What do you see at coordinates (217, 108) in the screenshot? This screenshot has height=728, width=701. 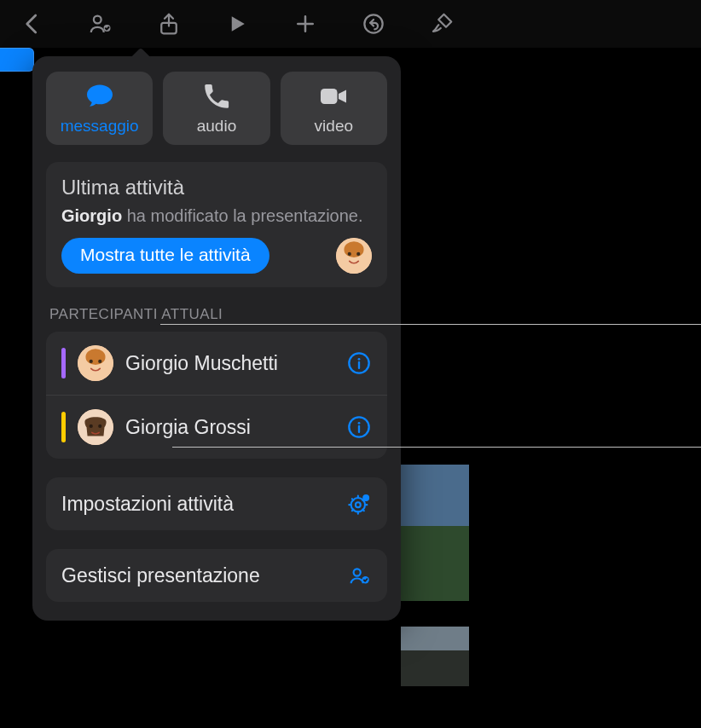 I see `audio-button: audio` at bounding box center [217, 108].